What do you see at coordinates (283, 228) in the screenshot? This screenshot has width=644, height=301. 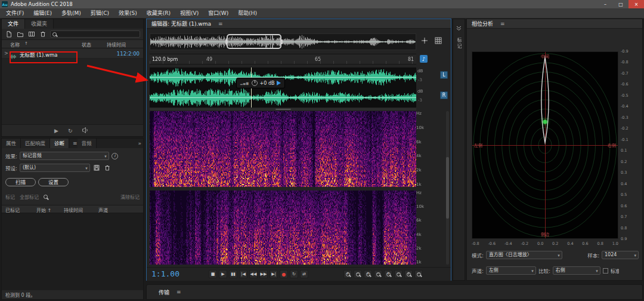 I see `spectrogram-display-right` at bounding box center [283, 228].